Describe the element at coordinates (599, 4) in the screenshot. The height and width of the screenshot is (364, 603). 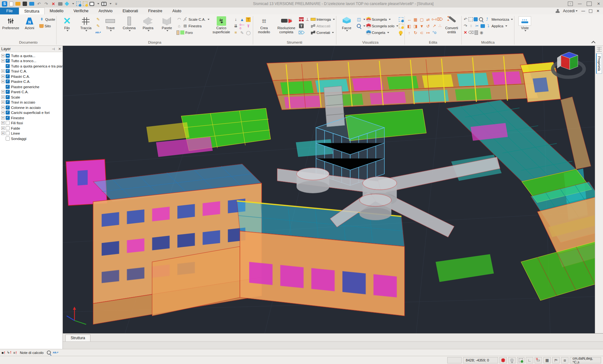
I see `close-button: ✕` at that location.